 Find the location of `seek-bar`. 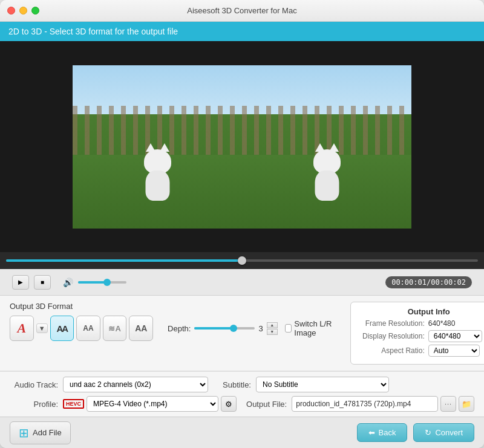

seek-bar is located at coordinates (242, 261).